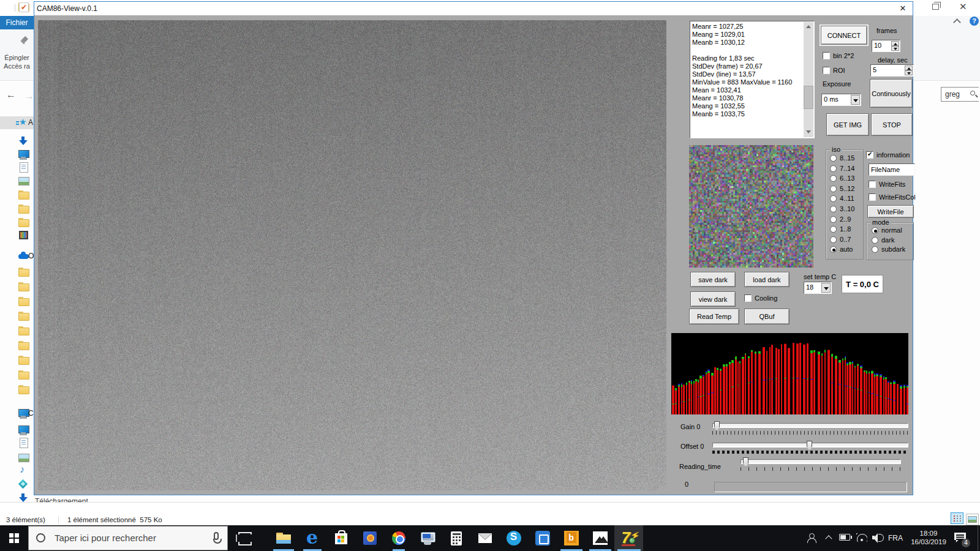 Image resolution: width=980 pixels, height=551 pixels. Describe the element at coordinates (963, 7) in the screenshot. I see `explorer-close-icon: ✕` at that location.